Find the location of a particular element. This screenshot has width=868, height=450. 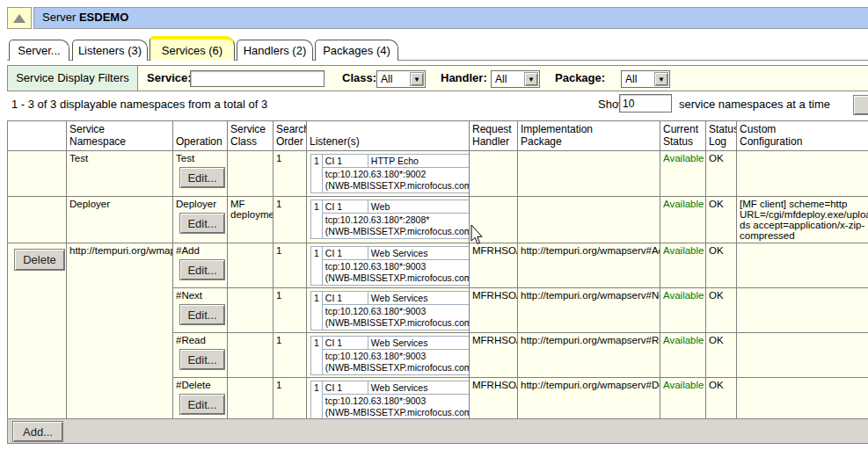

tab-packages: Packages (4) is located at coordinates (357, 50).